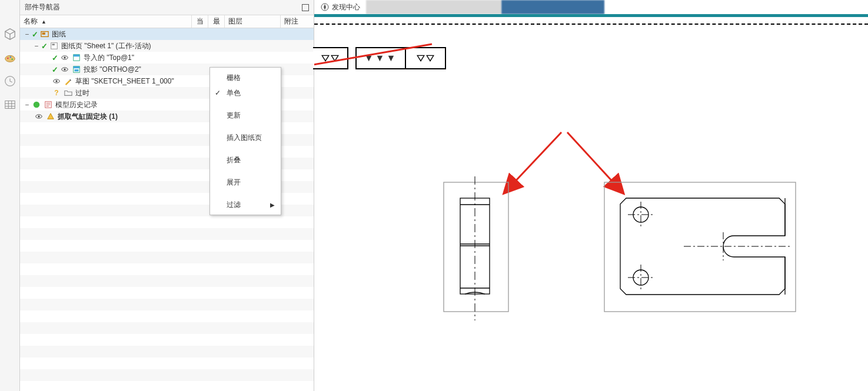  I want to click on tree-node-drawing: − ✓ 图纸, so click(167, 34).